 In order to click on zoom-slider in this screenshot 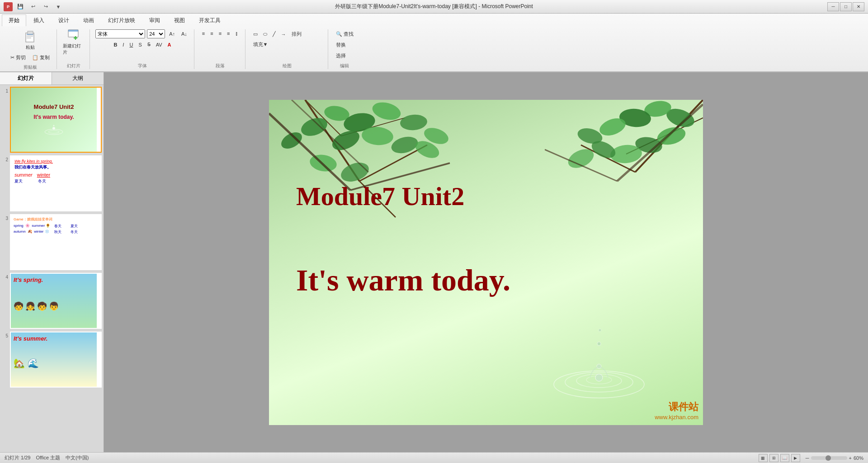, I will do `click(829, 458)`.